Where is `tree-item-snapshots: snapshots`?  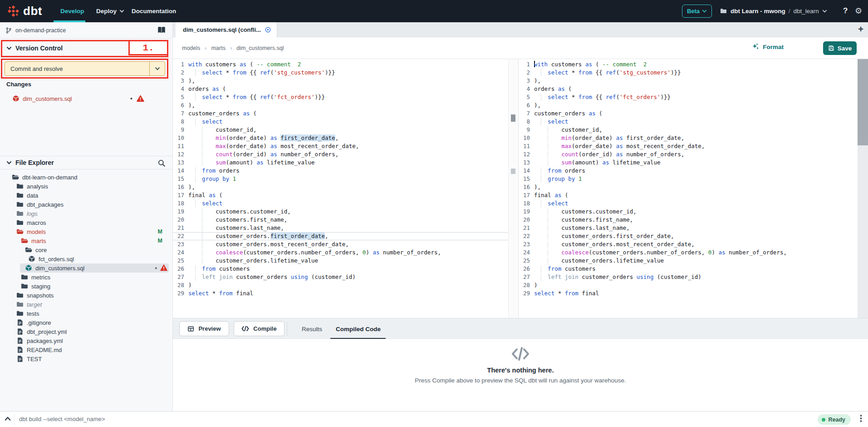 tree-item-snapshots: snapshots is located at coordinates (86, 295).